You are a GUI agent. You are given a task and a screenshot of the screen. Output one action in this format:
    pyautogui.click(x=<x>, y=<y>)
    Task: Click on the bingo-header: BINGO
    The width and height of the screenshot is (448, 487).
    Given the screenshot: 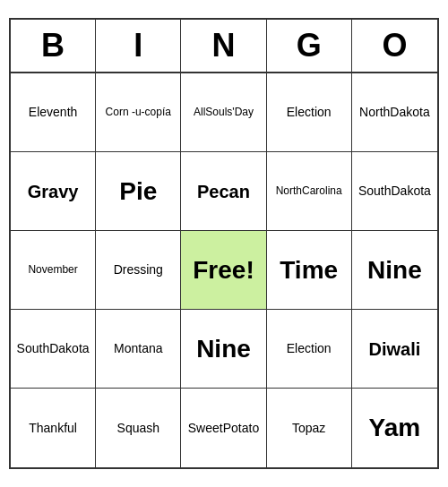 What is the action you would take?
    pyautogui.click(x=224, y=47)
    